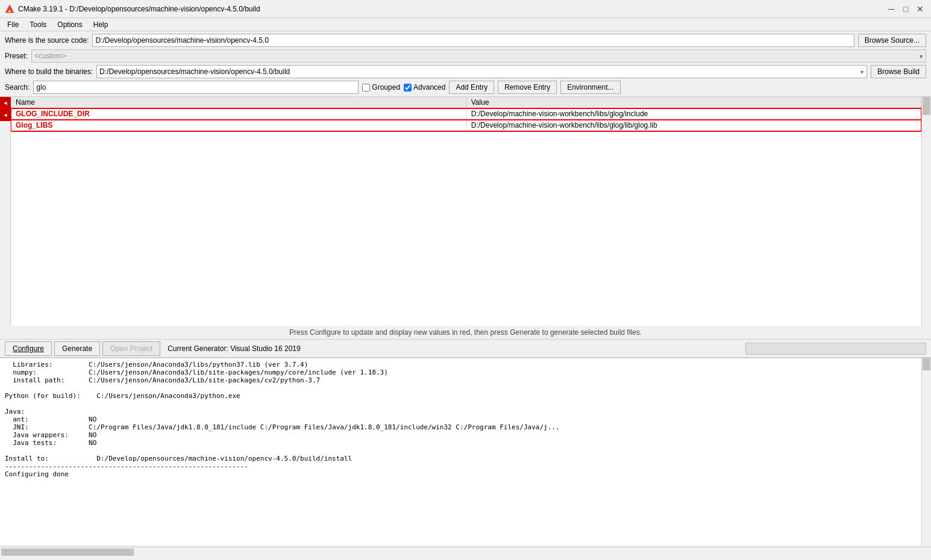  I want to click on menu-options: Options, so click(70, 25).